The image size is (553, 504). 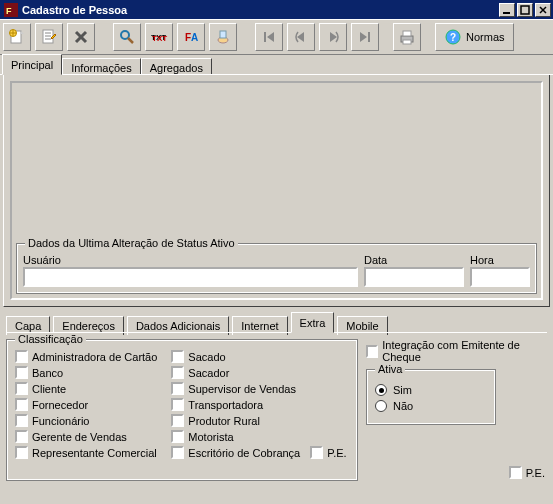 I want to click on chk-supervisor: Supervisor de Vendas, so click(x=258, y=388).